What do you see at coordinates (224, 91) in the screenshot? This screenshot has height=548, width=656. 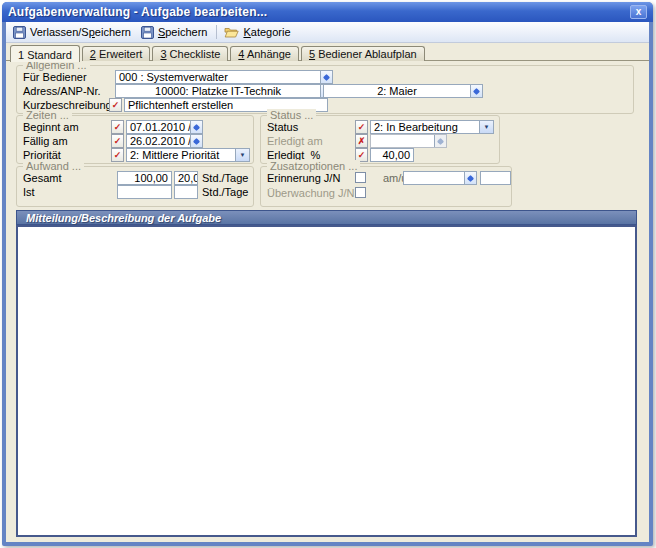 I see `adress-combo: 10000: Platzke IT-Technik` at bounding box center [224, 91].